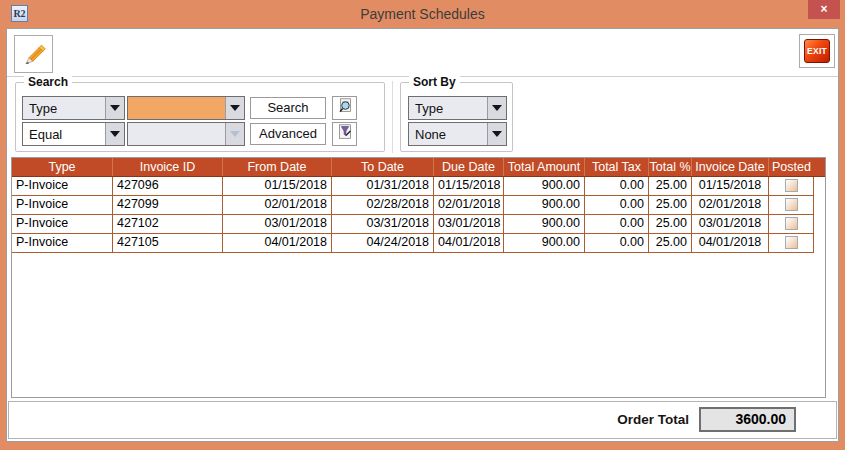  What do you see at coordinates (392, 117) in the screenshot?
I see `panel-separator` at bounding box center [392, 117].